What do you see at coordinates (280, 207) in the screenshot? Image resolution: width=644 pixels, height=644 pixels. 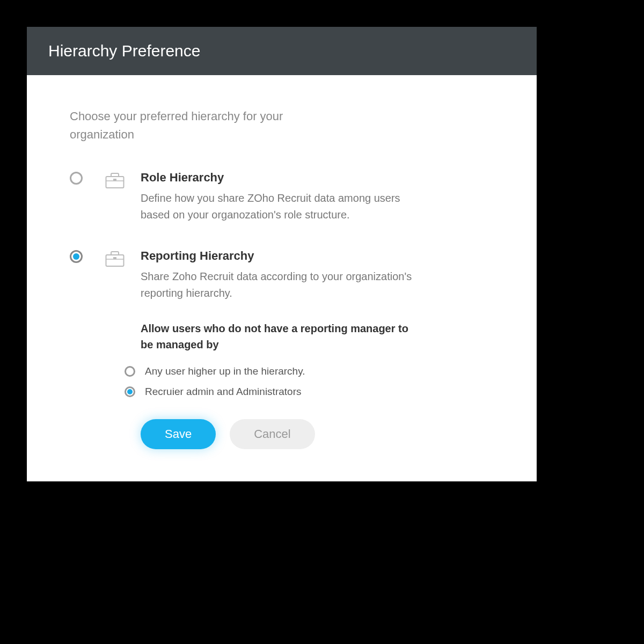 I see `option-description: Define how you share ZOho Recruit data a…` at bounding box center [280, 207].